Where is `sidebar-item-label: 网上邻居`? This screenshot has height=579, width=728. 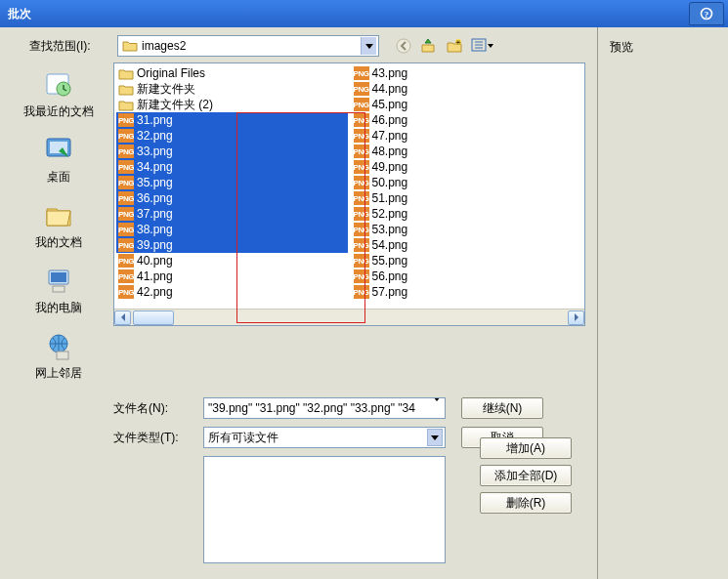 sidebar-item-label: 网上邻居 is located at coordinates (59, 373).